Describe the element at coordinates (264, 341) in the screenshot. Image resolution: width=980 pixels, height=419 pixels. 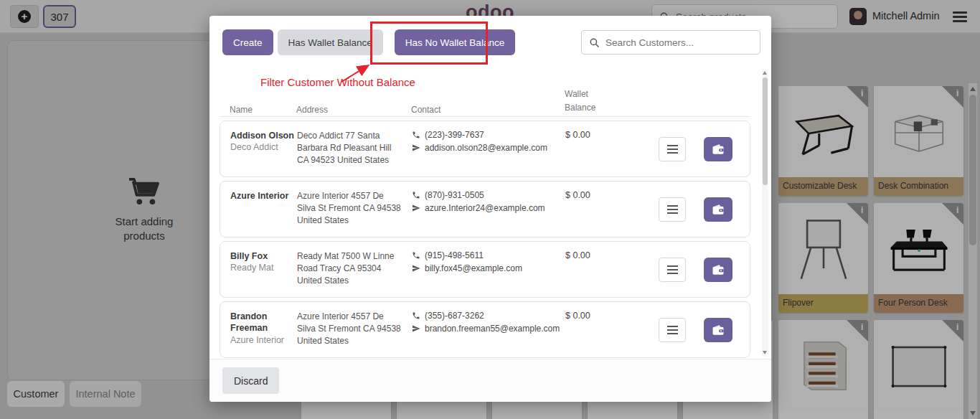
I see `customer-company: Azure Interior` at that location.